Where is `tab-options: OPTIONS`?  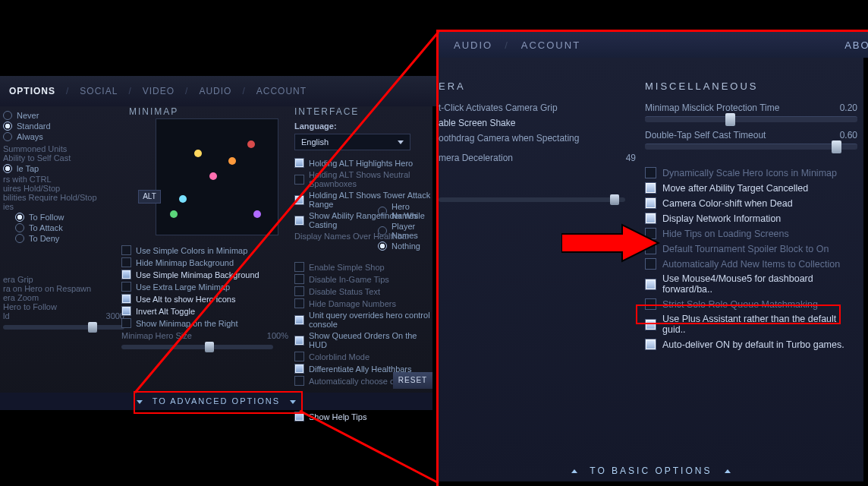
tab-options: OPTIONS is located at coordinates (32, 91).